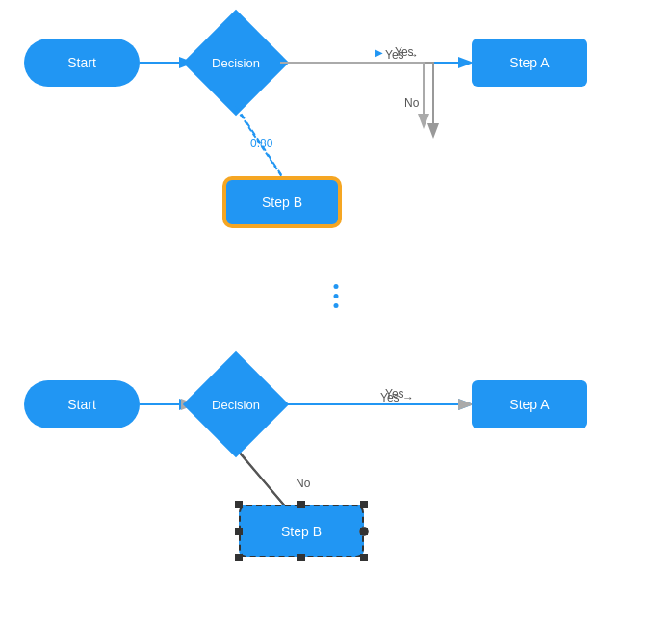 The image size is (672, 622). Describe the element at coordinates (412, 103) in the screenshot. I see `no-label-1: No` at that location.